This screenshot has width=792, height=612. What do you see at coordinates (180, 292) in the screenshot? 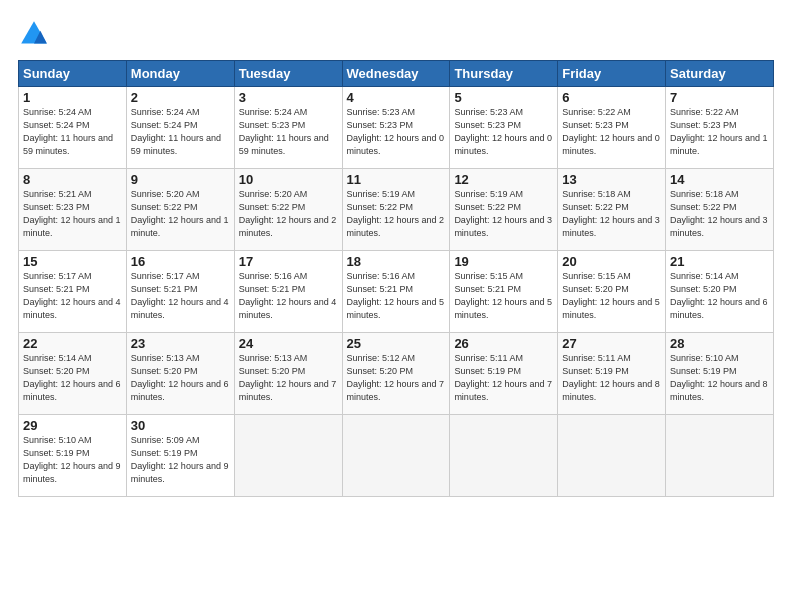
I see `calendar-cell: 16Sunrise: 5:17 AMSunset: 5:21 PMDayligh…` at bounding box center [180, 292].